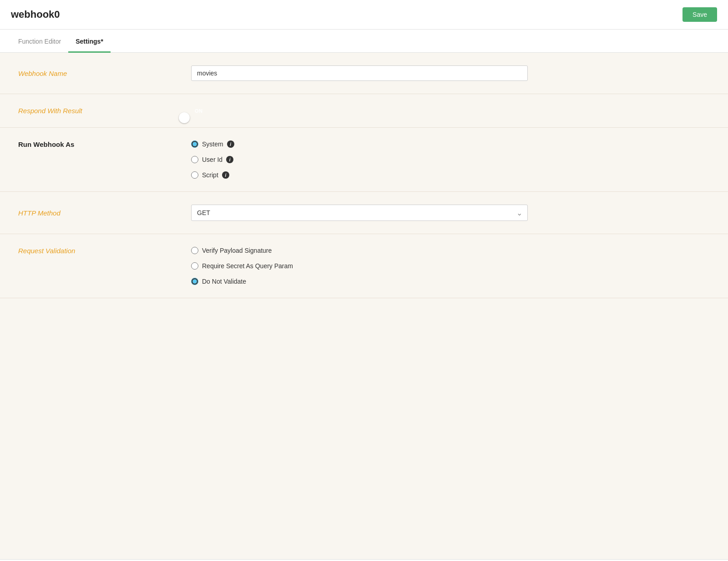  What do you see at coordinates (105, 251) in the screenshot?
I see `request-validation-label: Request Validation` at bounding box center [105, 251].